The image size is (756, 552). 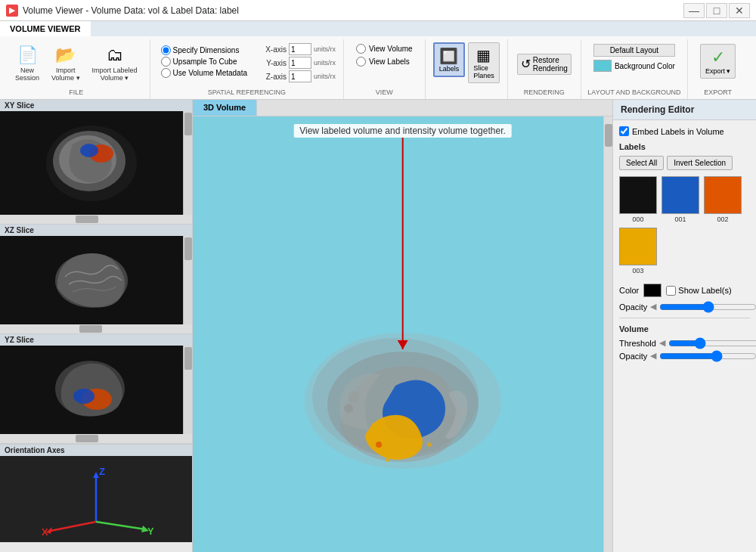 I want to click on view-labels-radio, so click(x=361, y=62).